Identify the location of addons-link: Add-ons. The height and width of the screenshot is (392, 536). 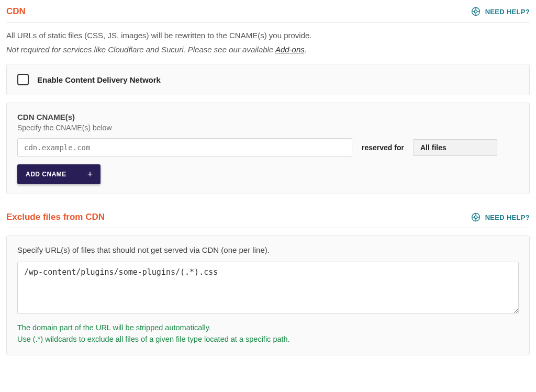
(290, 49).